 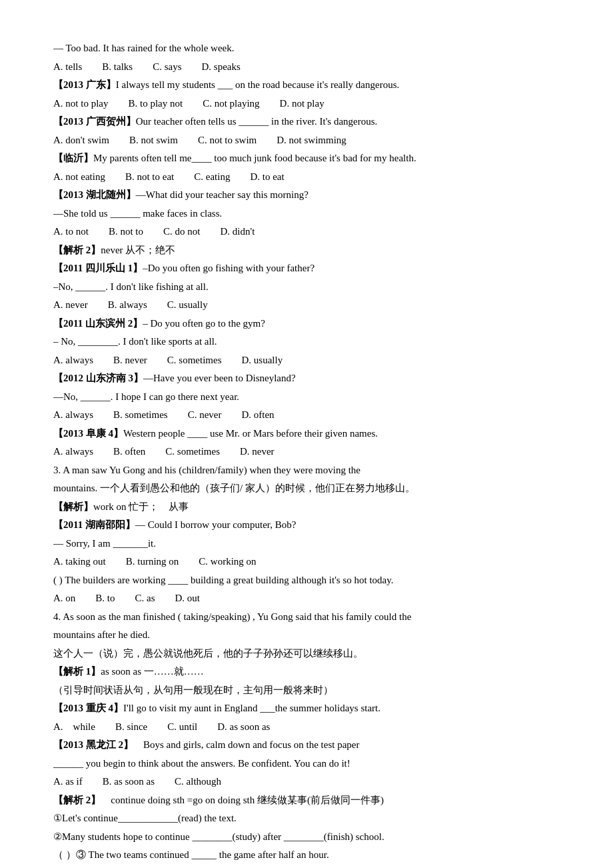 What do you see at coordinates (306, 837) in the screenshot?
I see `text-line: ②Many students hope to continue ________…` at bounding box center [306, 837].